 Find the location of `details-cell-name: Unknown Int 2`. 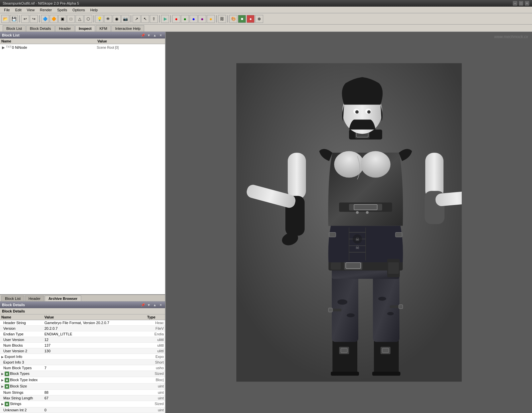

details-cell-name: Unknown Int 2 is located at coordinates (22, 410).